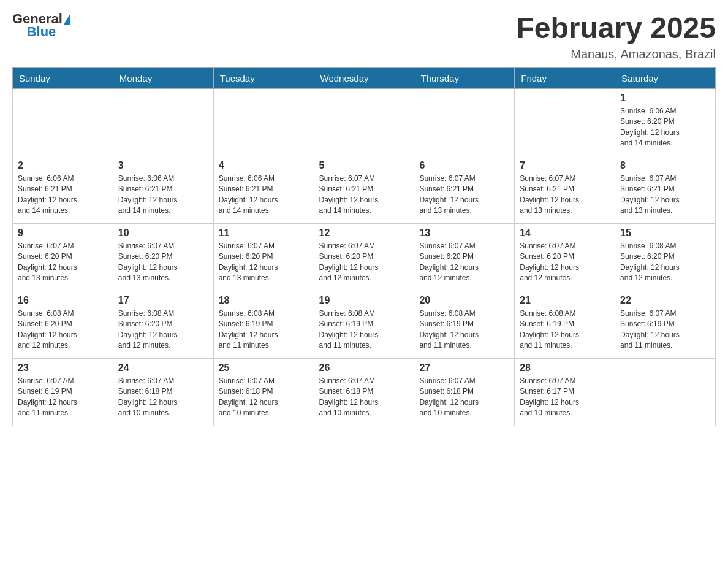 Image resolution: width=728 pixels, height=563 pixels. What do you see at coordinates (364, 37) in the screenshot?
I see `page-header: General Blue February 2025 Manaus, Amazo…` at bounding box center [364, 37].